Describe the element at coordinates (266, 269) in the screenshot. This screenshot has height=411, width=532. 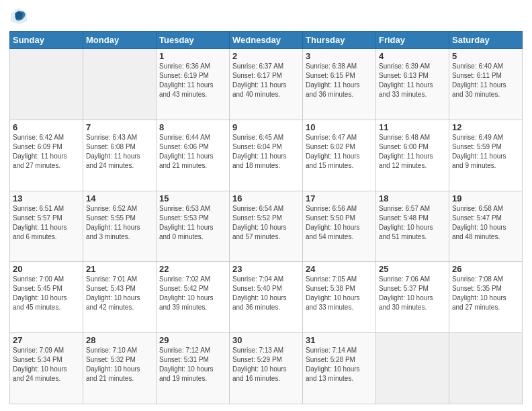
I see `day-number: 23` at that location.